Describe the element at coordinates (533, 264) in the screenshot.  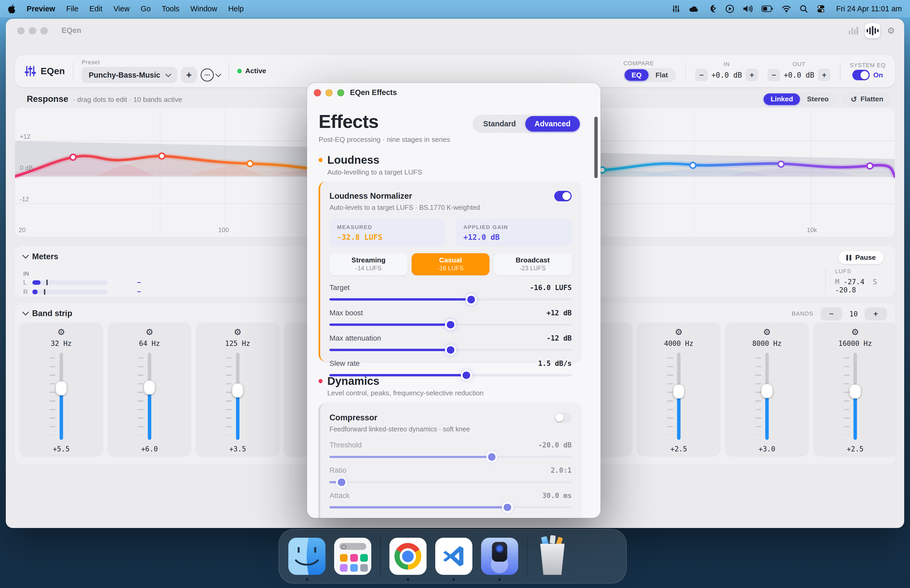
I see `preset-broadcast-button: Broadcast -23 LUFS` at that location.